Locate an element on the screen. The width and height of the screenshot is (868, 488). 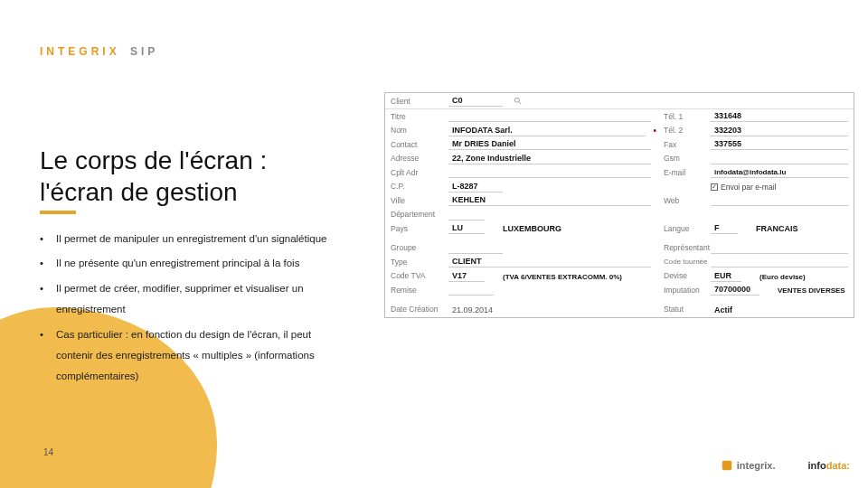
remise-field is located at coordinates (471, 289).